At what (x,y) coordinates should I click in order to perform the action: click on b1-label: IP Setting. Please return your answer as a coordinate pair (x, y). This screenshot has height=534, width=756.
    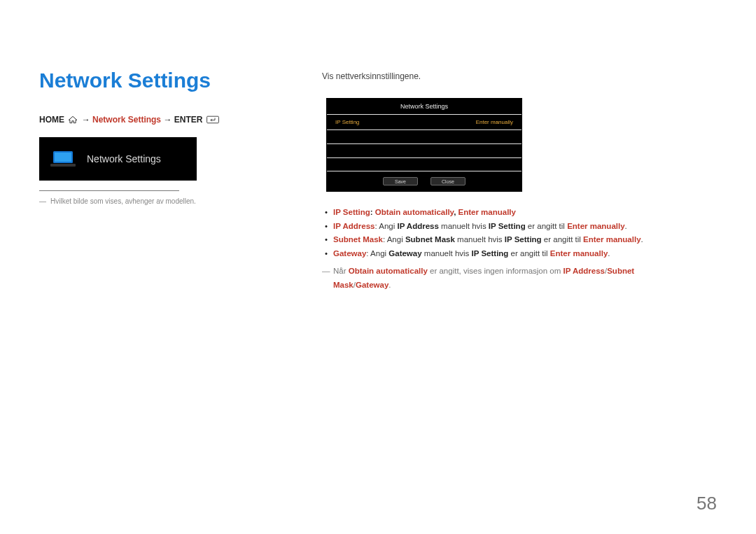
    Looking at the image, I should click on (351, 212).